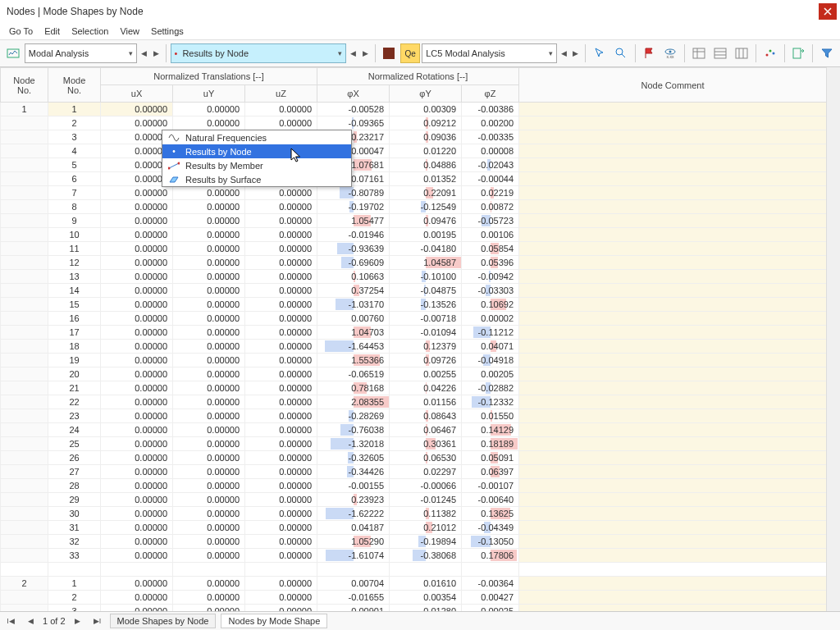 The height and width of the screenshot is (630, 840). I want to click on menu-selection: Selection, so click(90, 31).